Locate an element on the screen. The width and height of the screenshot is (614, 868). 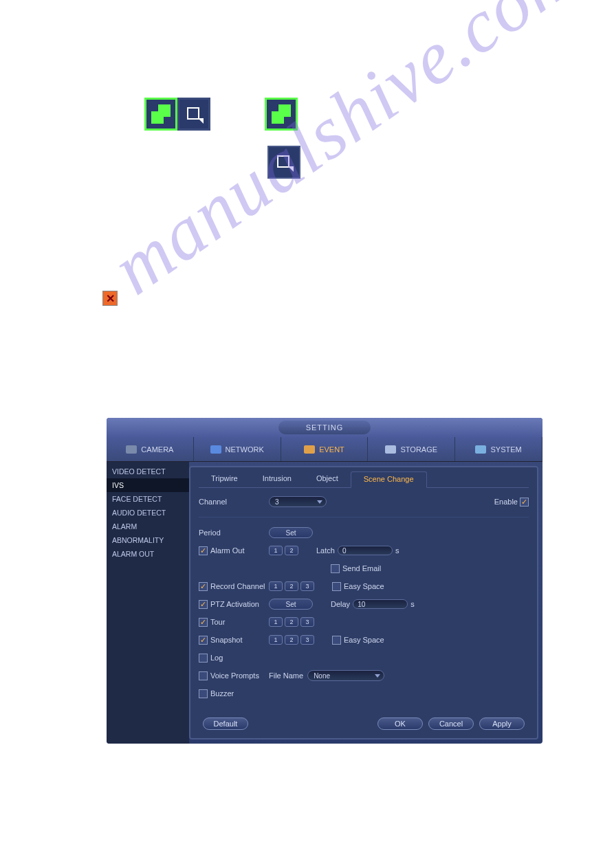
top-nav: CAMERA NETWORK EVENT STORAGE SYSTEM is located at coordinates (325, 449).